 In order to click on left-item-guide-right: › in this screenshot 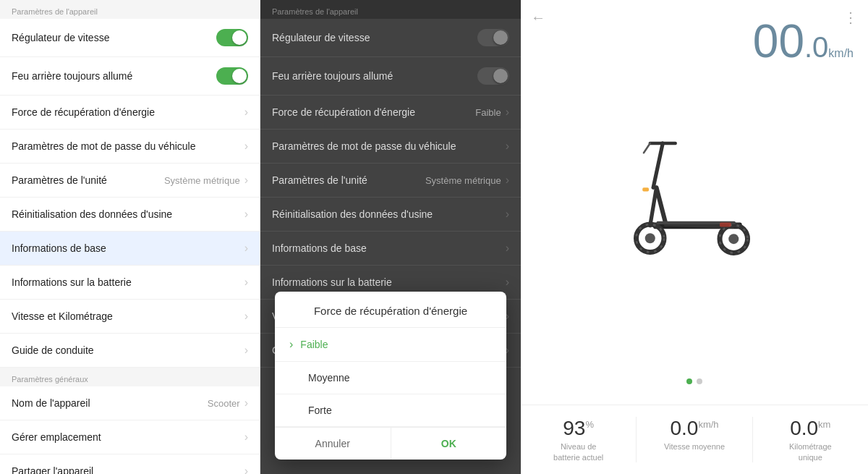, I will do `click(246, 350)`.